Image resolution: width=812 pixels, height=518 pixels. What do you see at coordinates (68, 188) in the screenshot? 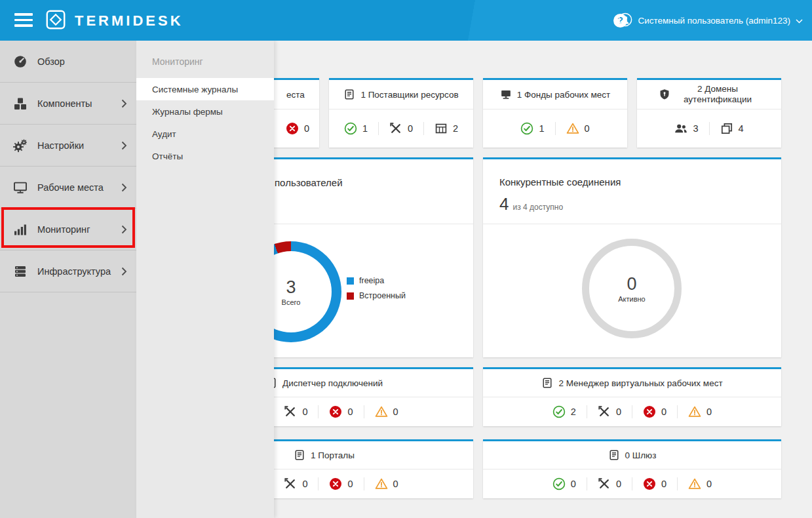
I see `sidebar-item-workplaces: Рабочие места` at bounding box center [68, 188].